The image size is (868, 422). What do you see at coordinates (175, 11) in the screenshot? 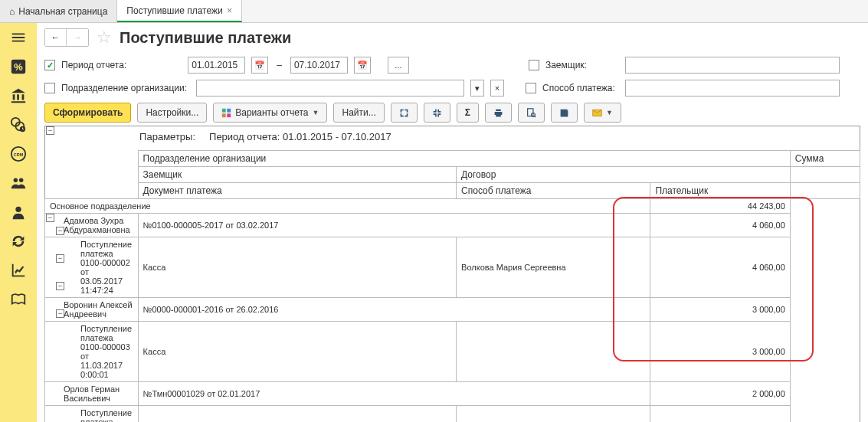
I see `tab-payments-label: Поступившие платежи` at bounding box center [175, 11].